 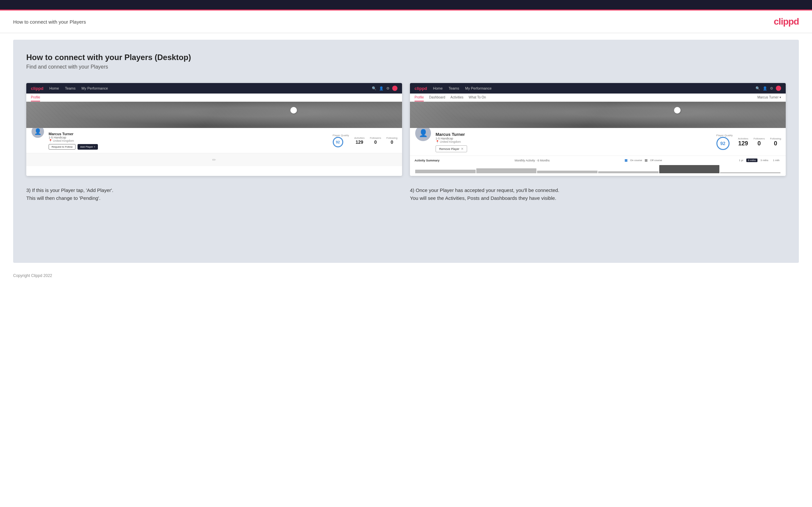 What do you see at coordinates (62, 147) in the screenshot?
I see `follow-button-1: Request to Follow` at bounding box center [62, 147].